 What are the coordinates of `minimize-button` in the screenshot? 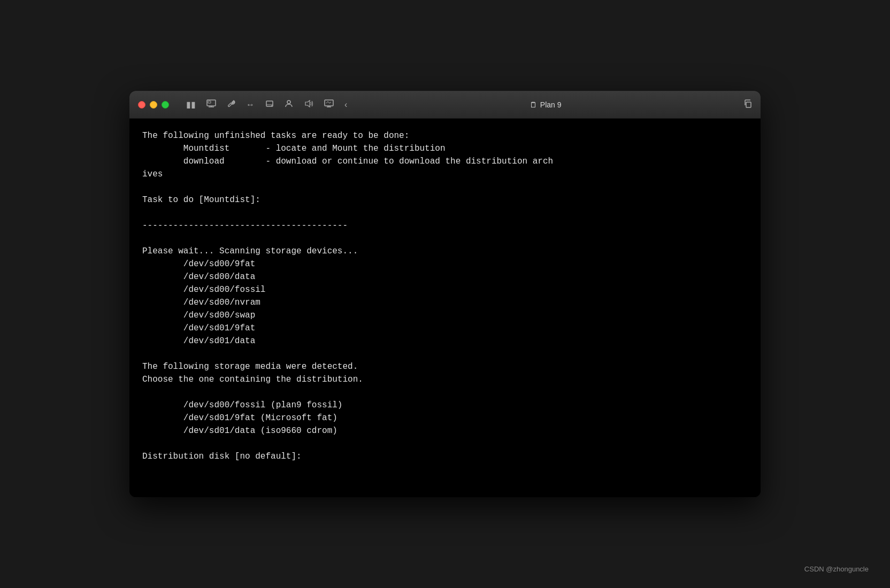 It's located at (154, 105).